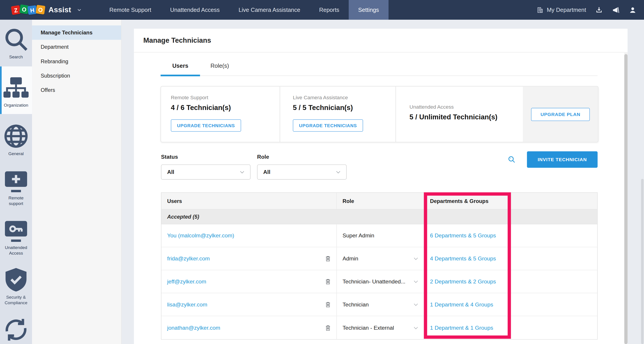 The image size is (644, 344). Describe the element at coordinates (263, 157) in the screenshot. I see `role-filter-label: Role` at that location.